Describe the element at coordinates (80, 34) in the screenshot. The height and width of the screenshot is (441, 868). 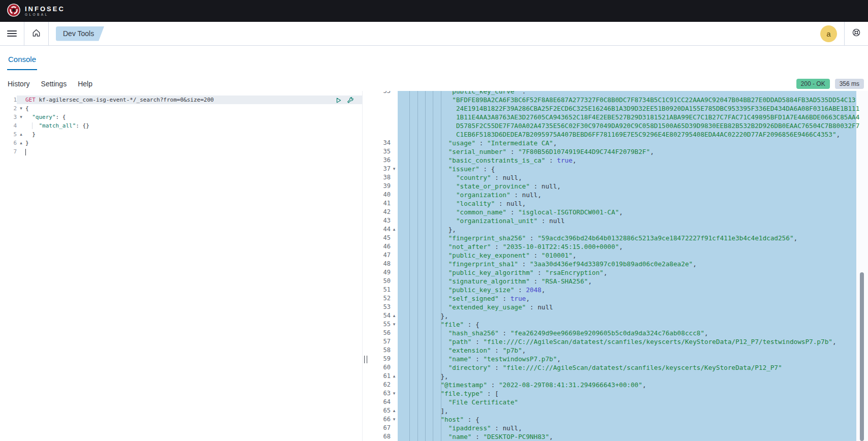
I see `breadcrumb-devtools: Dev Tools` at that location.